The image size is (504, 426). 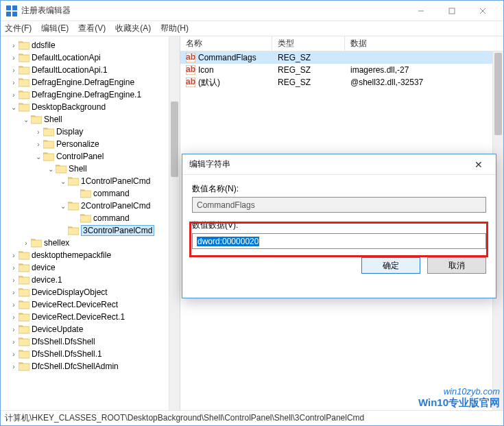 What do you see at coordinates (339, 189) in the screenshot?
I see `value-name-label: 数值名称(N):` at bounding box center [339, 189].